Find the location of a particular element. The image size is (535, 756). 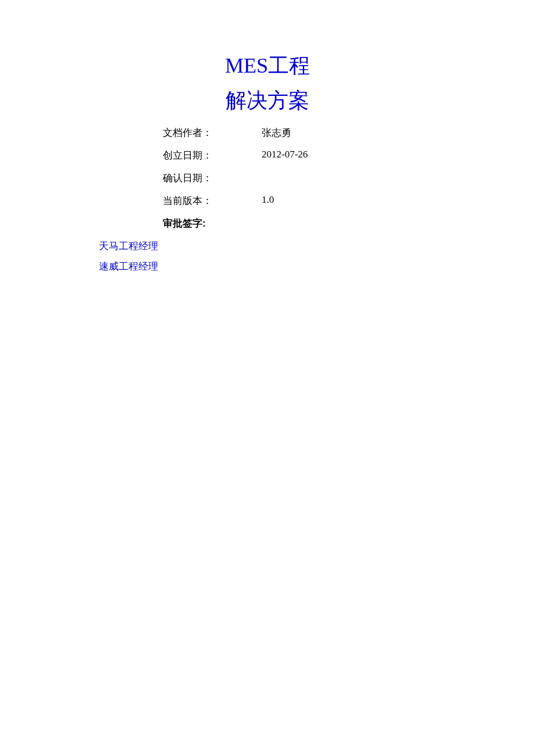

created-date-label: 创立日期： is located at coordinates (212, 156).